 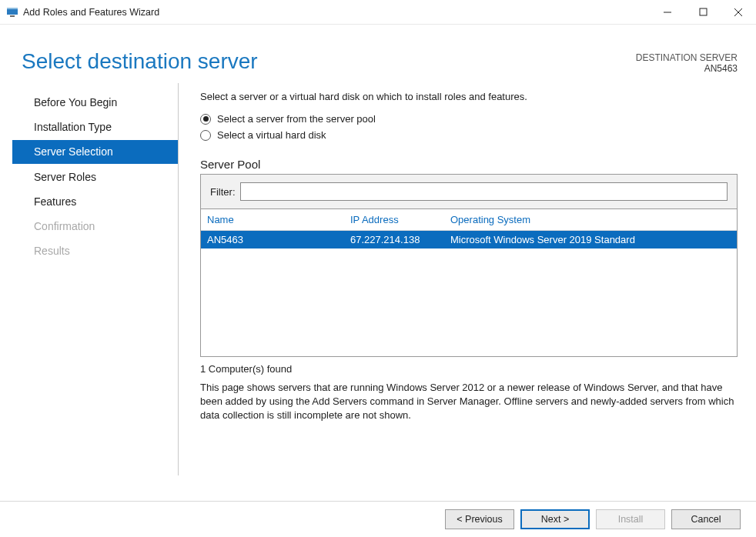 I want to click on sidebar-item-installation-type: Installation Type, so click(x=89, y=127).